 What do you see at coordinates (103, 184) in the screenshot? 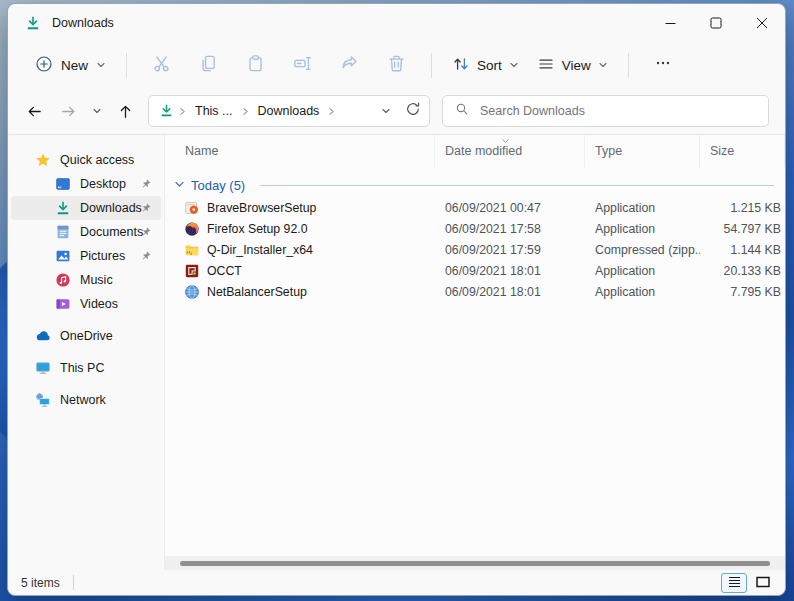
I see `sidebar-item-label: Desktop` at bounding box center [103, 184].